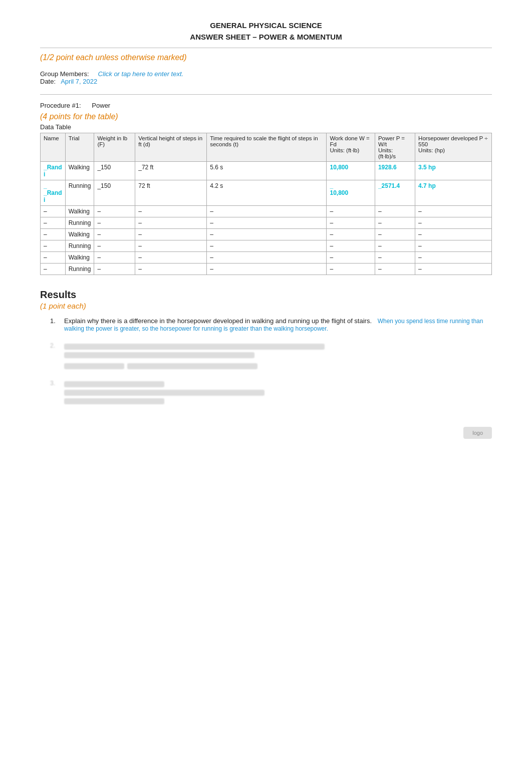 The width and height of the screenshot is (532, 782). What do you see at coordinates (266, 348) in the screenshot?
I see `results-section: Results (1 point each) 1. Explain why th…` at bounding box center [266, 348].